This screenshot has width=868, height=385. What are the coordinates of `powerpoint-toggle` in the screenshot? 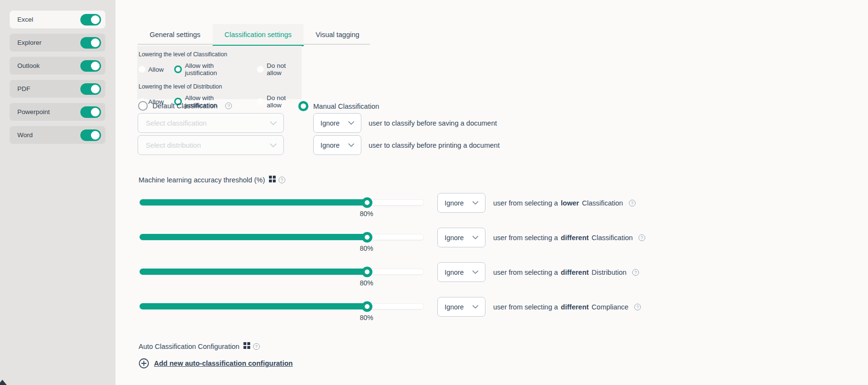 It's located at (90, 112).